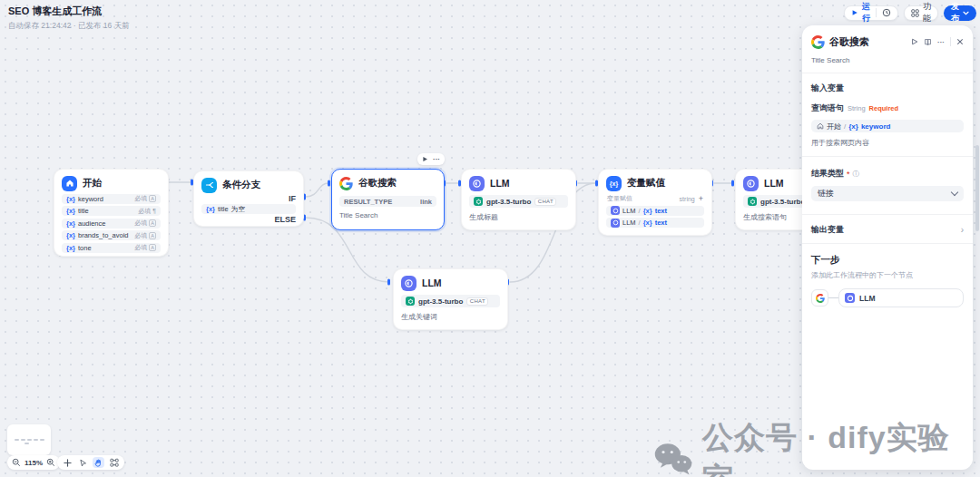 This screenshot has width=980, height=477. Describe the element at coordinates (249, 199) in the screenshot. I see `if-branch-label: IF` at that location.